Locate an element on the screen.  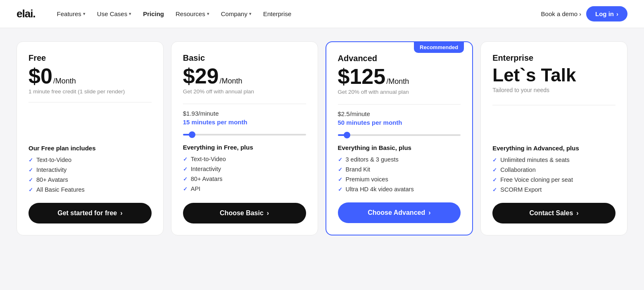
recommended-badge: Recommended is located at coordinates (439, 47).